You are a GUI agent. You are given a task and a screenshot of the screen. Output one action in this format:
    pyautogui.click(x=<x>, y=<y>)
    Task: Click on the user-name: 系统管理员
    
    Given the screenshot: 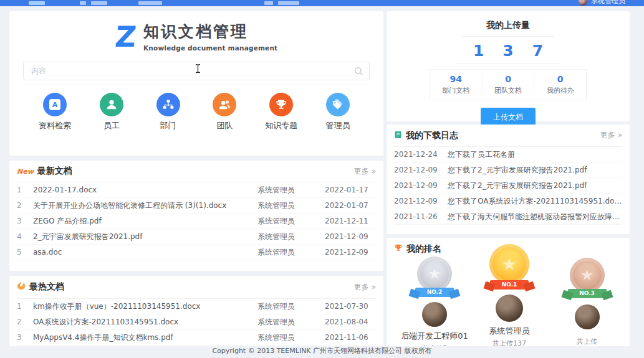 What is the action you would take?
    pyautogui.click(x=608, y=2)
    